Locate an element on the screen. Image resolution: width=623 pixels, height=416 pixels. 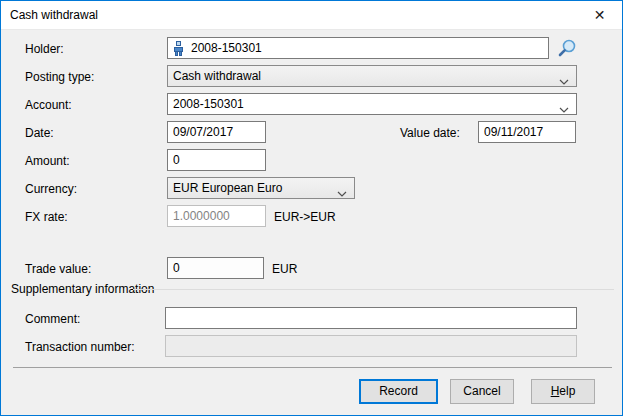
amount-label: Amount: is located at coordinates (48, 161).